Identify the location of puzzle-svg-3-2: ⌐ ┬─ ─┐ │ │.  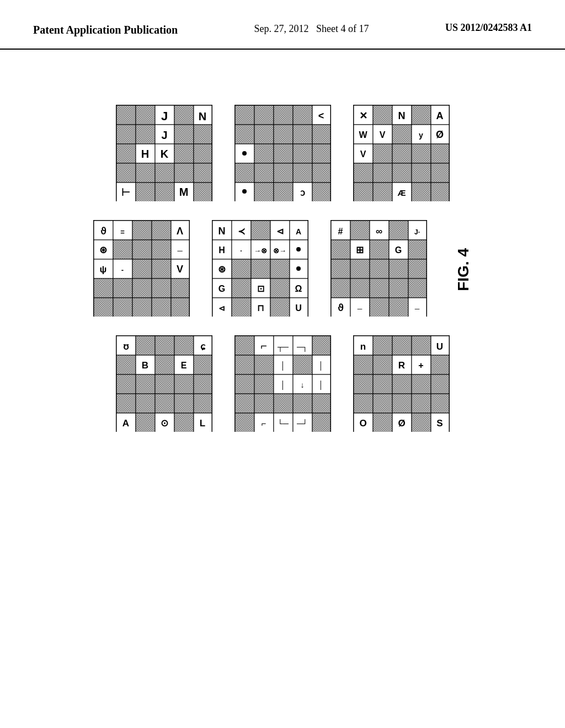
(282, 384).